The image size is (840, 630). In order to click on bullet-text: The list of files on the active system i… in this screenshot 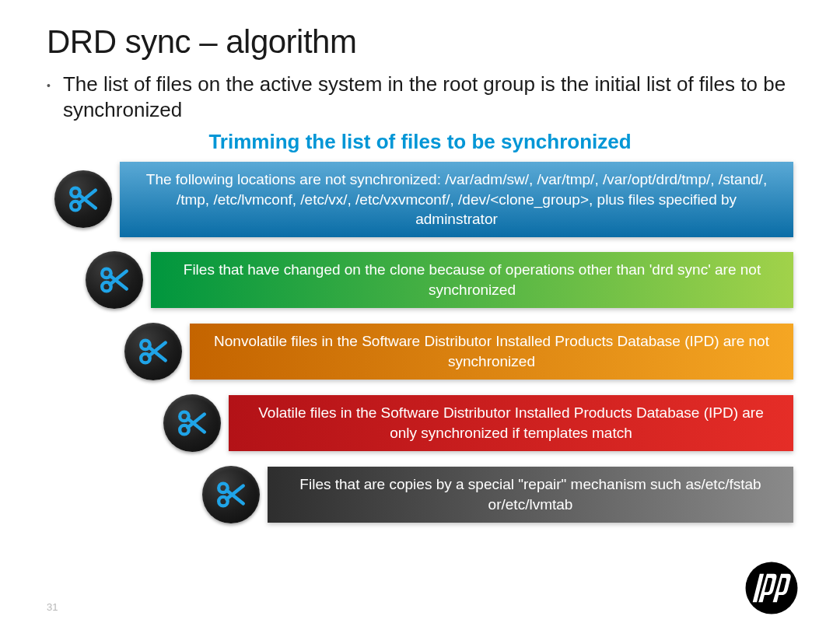, I will do `click(428, 96)`.